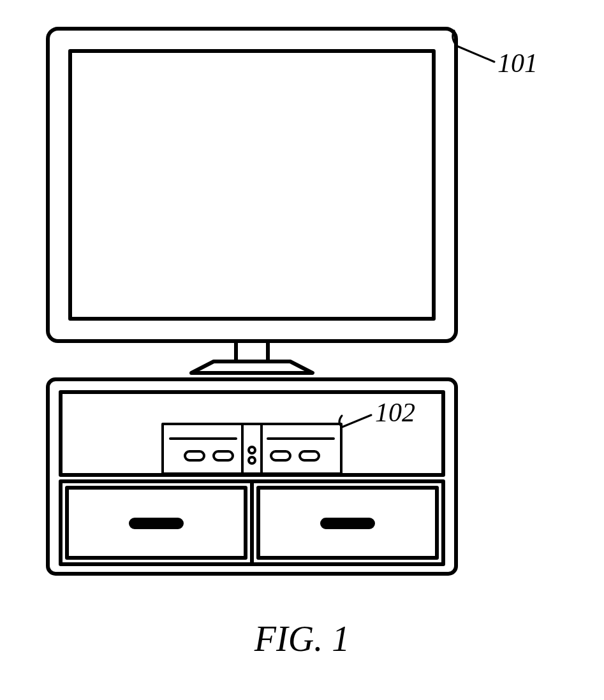 The width and height of the screenshot is (604, 700). Describe the element at coordinates (281, 456) in the screenshot. I see `settop-btn-r1` at that location.